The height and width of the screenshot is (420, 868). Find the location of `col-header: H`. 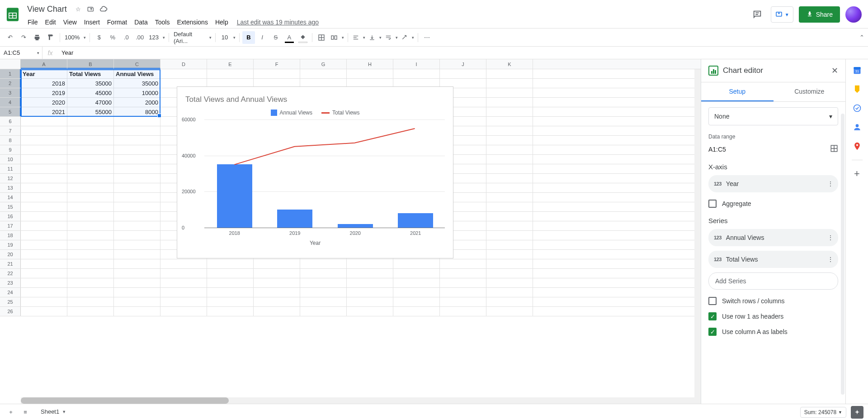

col-header: H is located at coordinates (370, 64).